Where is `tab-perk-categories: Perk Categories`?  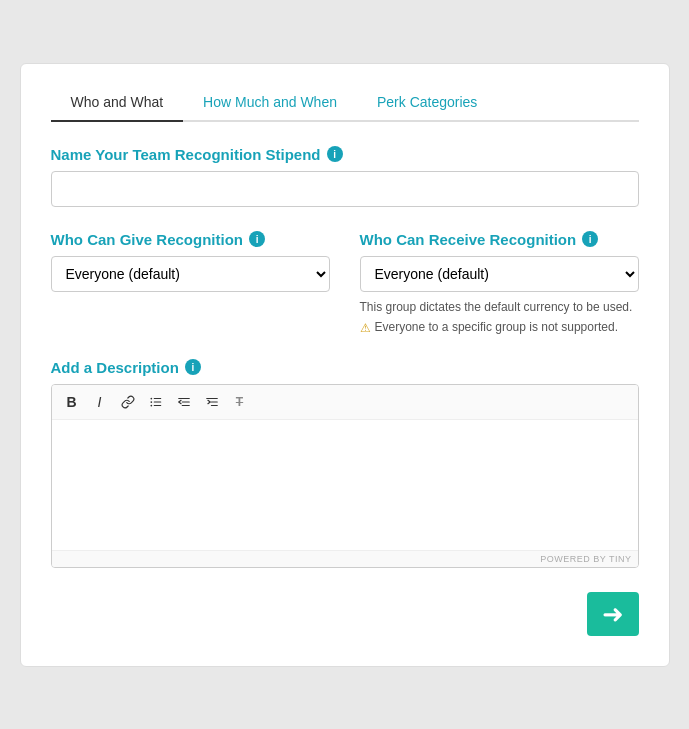
tab-perk-categories: Perk Categories is located at coordinates (427, 102).